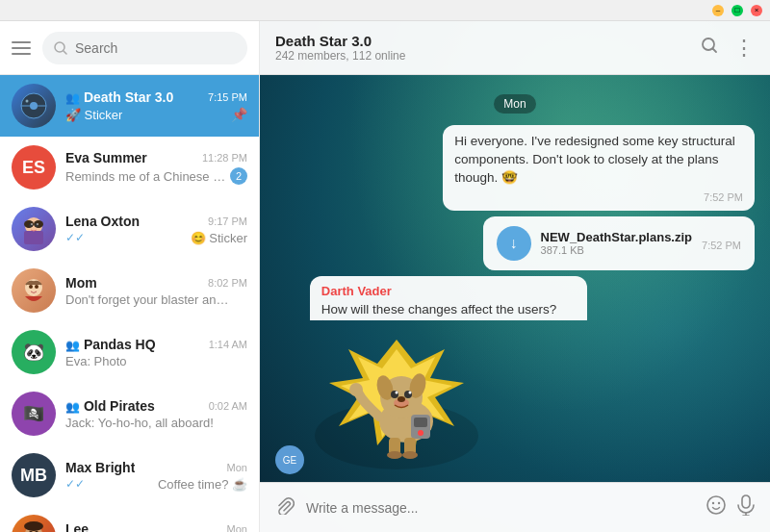 This screenshot has width=770, height=532. Describe the element at coordinates (515, 507) in the screenshot. I see `chat-input-area` at that location.